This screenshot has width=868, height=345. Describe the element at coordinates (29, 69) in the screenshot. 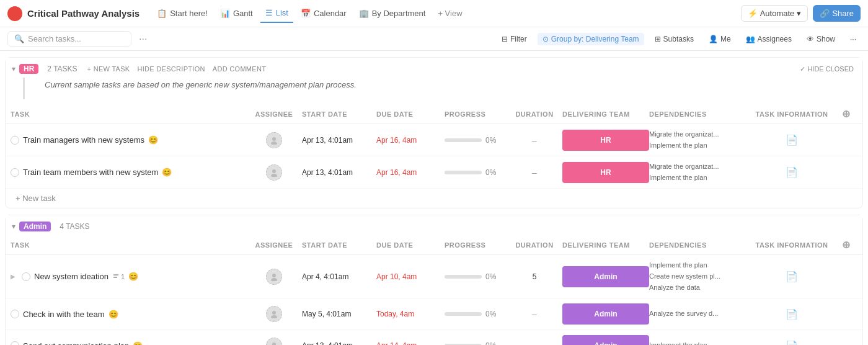

I see `hr-badge: HR` at that location.